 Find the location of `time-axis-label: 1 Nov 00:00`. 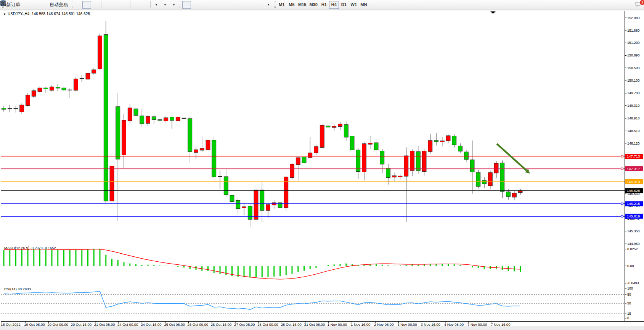

time-axis-label: 1 Nov 00:00 is located at coordinates (337, 324).